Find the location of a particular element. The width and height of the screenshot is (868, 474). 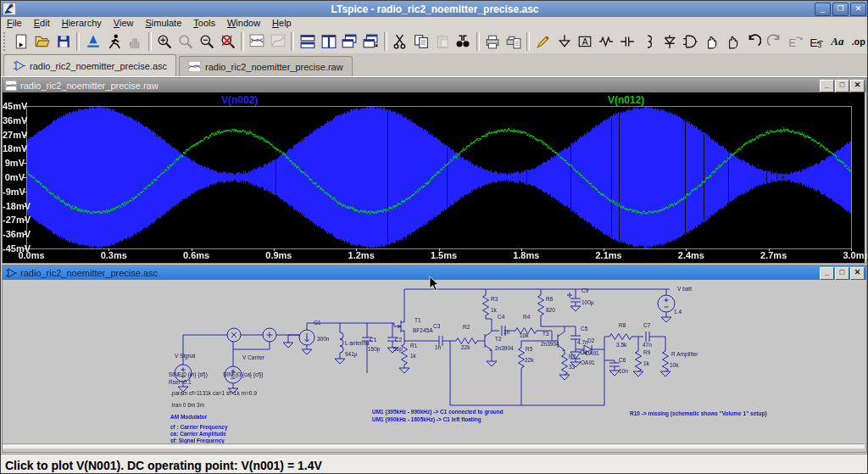

component-label: D2 is located at coordinates (591, 341).